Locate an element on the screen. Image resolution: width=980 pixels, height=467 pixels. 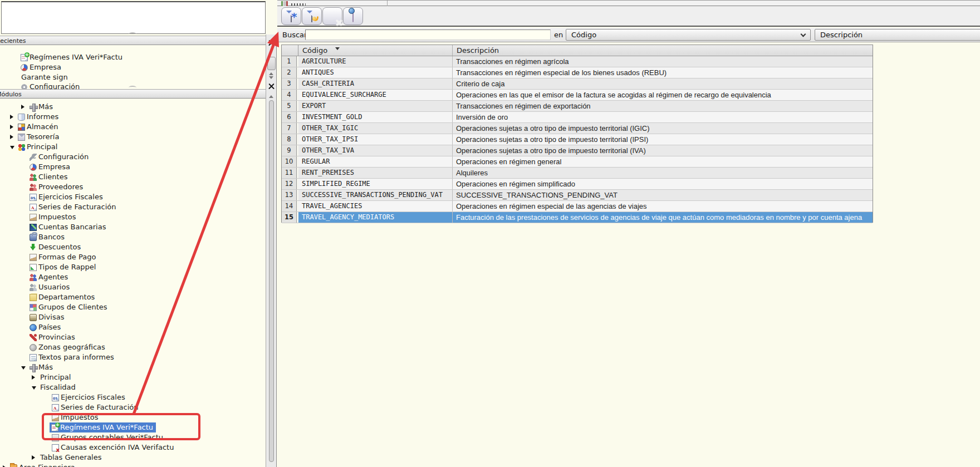
table-row: 2ANTIQUESTransacciones en régimen especi… is located at coordinates (577, 73).